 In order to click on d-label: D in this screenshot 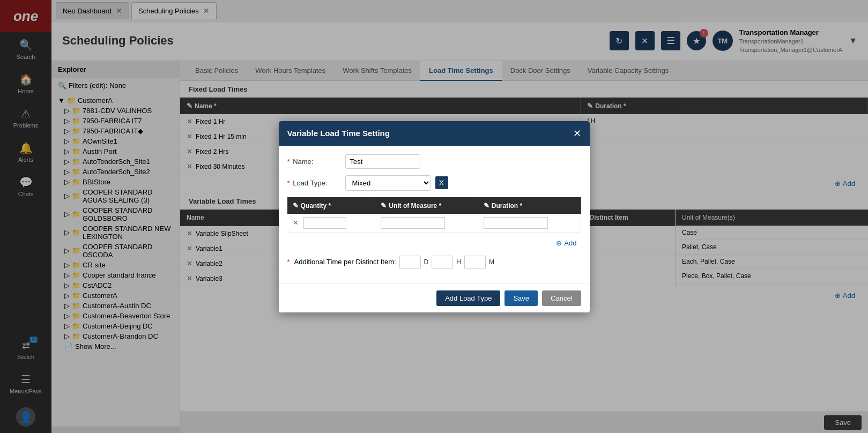, I will do `click(427, 262)`.